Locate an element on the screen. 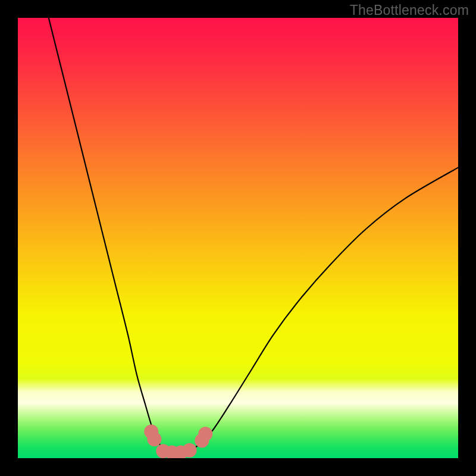  watermark-text: TheBottleneck.com is located at coordinates (409, 11).